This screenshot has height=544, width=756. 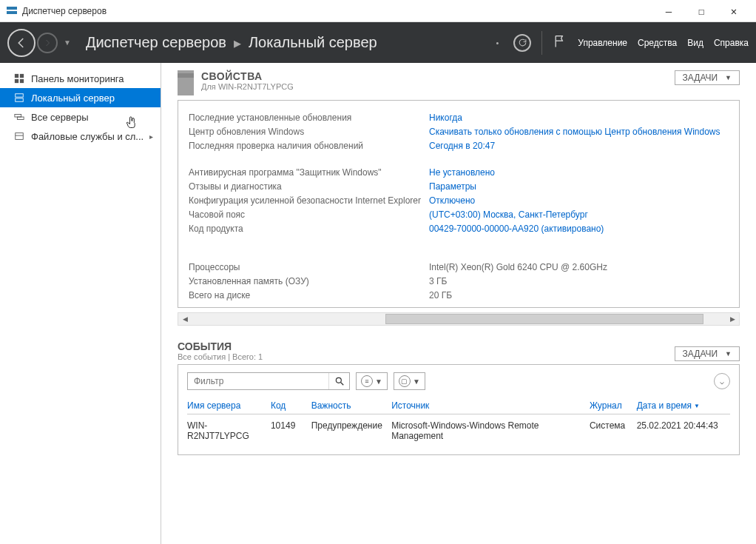 I want to click on prop-value-link: Никогда, so click(x=445, y=118).